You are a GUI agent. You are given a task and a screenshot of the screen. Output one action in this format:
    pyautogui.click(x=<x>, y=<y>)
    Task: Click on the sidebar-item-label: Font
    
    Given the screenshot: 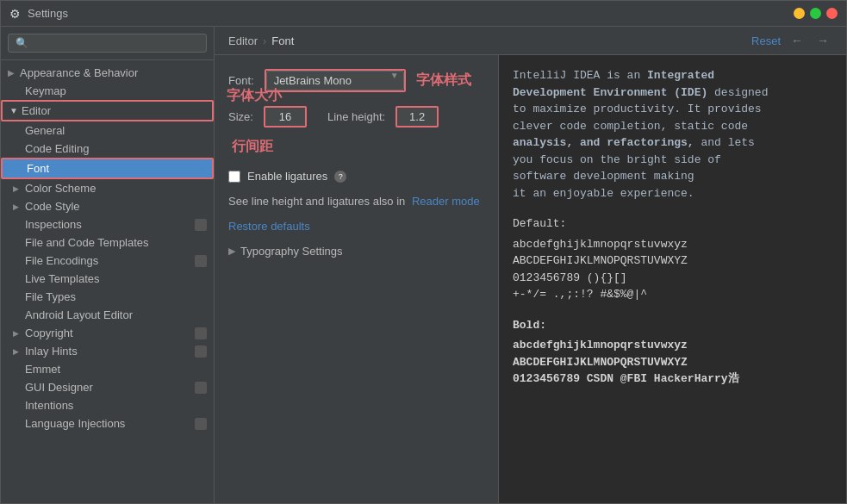 What is the action you would take?
    pyautogui.click(x=38, y=169)
    